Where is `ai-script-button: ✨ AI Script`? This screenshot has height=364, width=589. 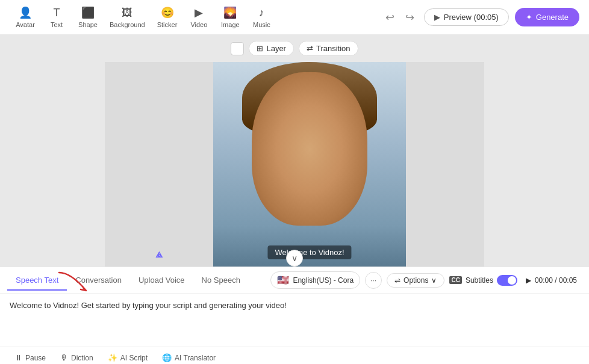 ai-script-button: ✨ AI Script is located at coordinates (128, 357).